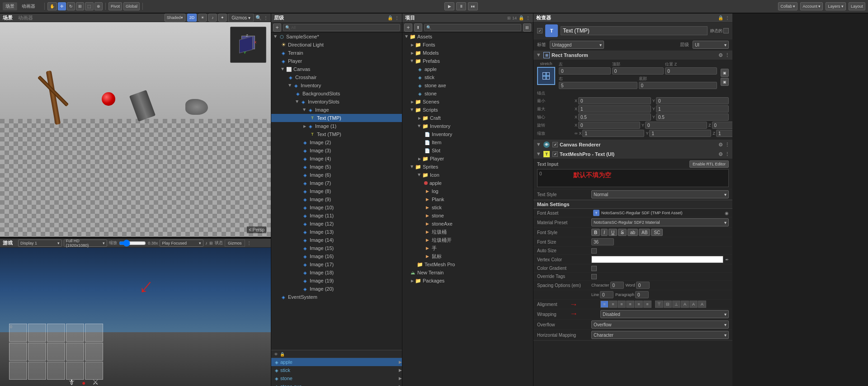 Image resolution: width=868 pixels, height=386 pixels. What do you see at coordinates (390, 18) in the screenshot?
I see `hierarchy-lock: 🔒` at bounding box center [390, 18].